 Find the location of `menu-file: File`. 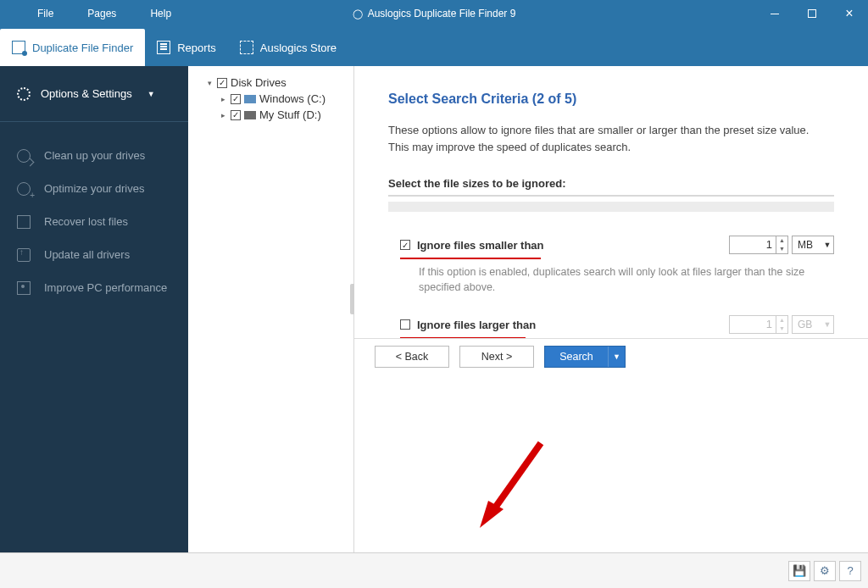

menu-file: File is located at coordinates (46, 14).